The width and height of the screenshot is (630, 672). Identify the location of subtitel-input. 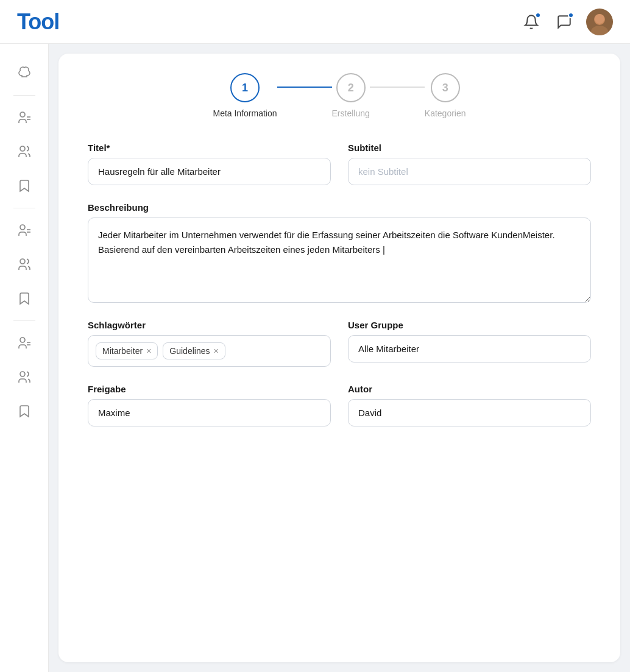
(469, 172).